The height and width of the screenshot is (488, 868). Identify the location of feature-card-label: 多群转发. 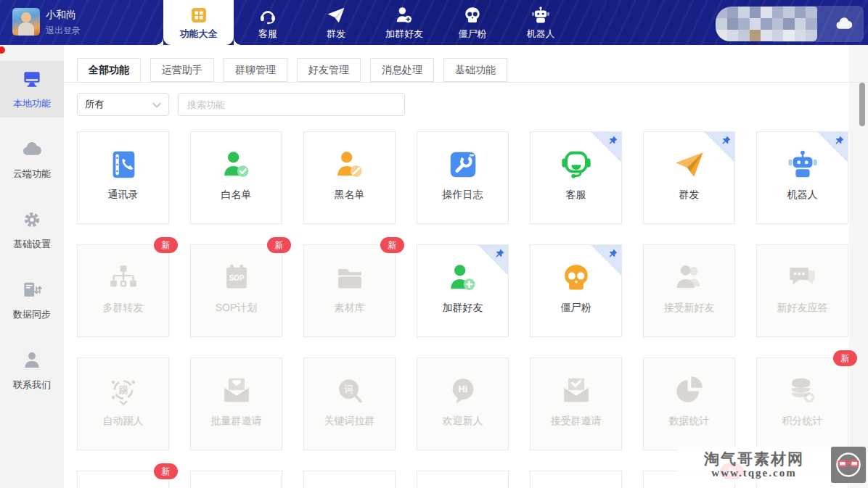
(123, 308).